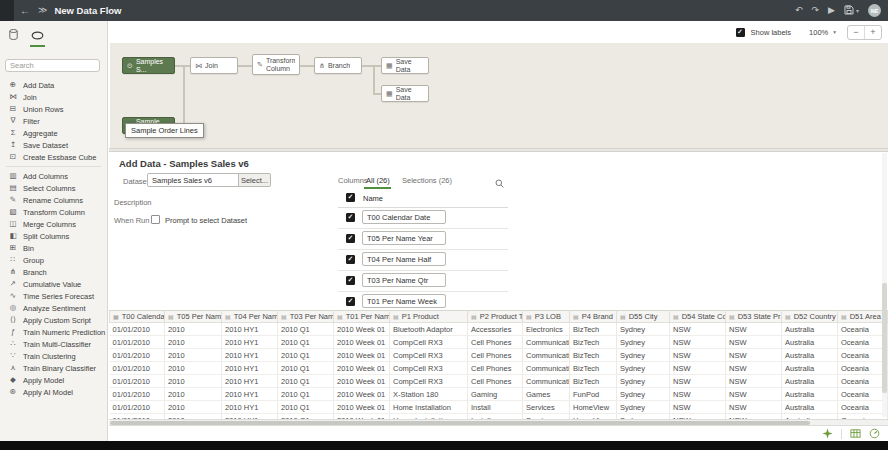 The image size is (888, 450). Describe the element at coordinates (576, 317) in the screenshot. I see `attr-type-icon: ▤` at that location.